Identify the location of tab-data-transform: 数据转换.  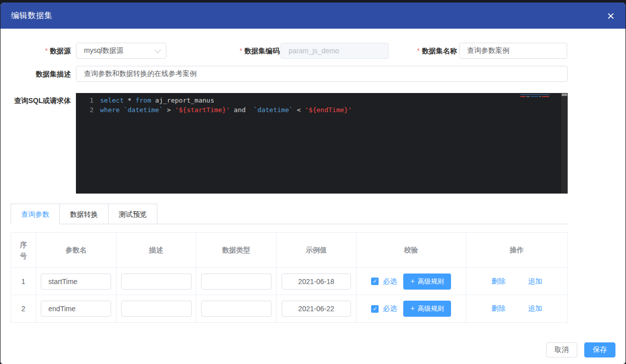
(84, 214).